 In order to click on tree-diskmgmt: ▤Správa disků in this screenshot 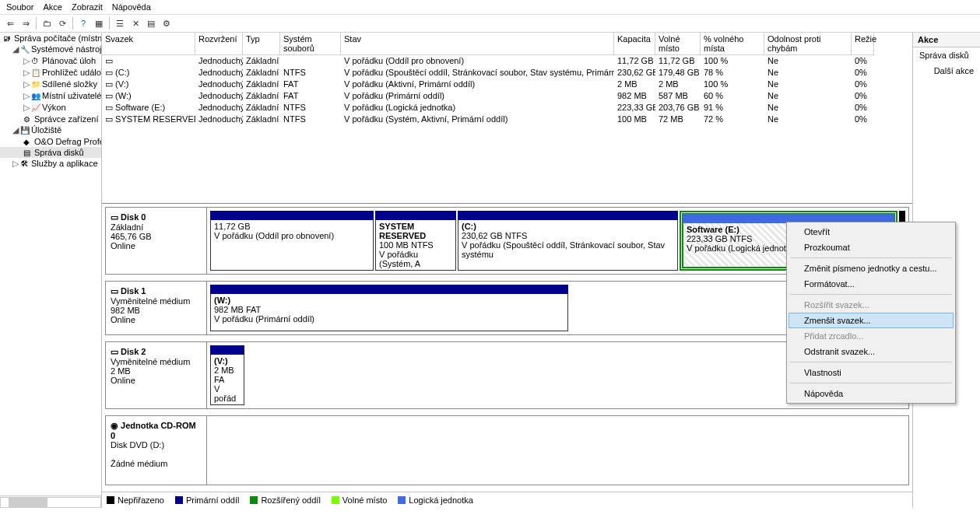, I will do `click(51, 152)`.